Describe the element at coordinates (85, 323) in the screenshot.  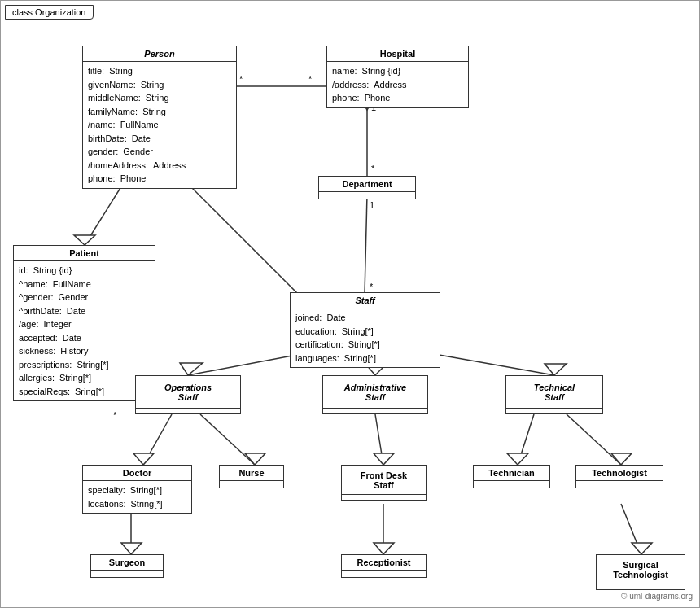
I see `patient-class: Patient id:String {id} ^name:FullName ^g…` at that location.